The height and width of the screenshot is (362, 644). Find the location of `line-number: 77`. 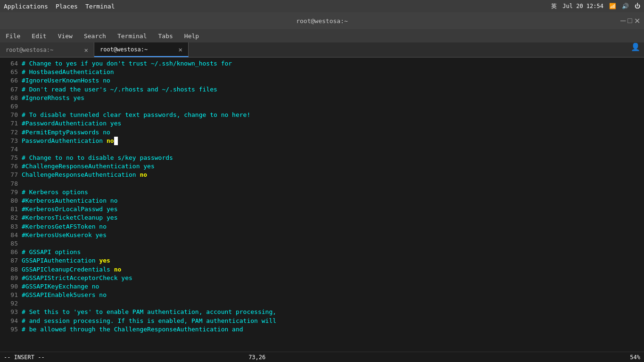

line-number: 77 is located at coordinates (11, 175).